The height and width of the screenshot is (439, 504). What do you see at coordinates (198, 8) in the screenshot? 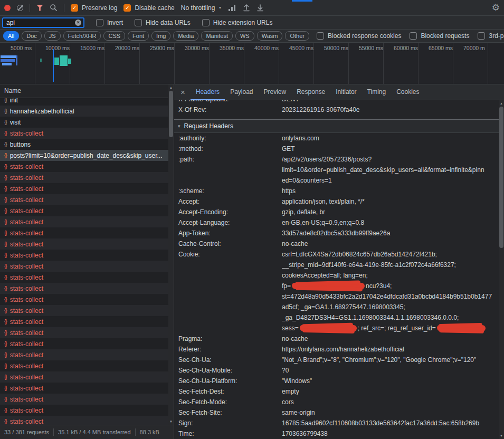
I see `throttling-label: No throttling` at bounding box center [198, 8].